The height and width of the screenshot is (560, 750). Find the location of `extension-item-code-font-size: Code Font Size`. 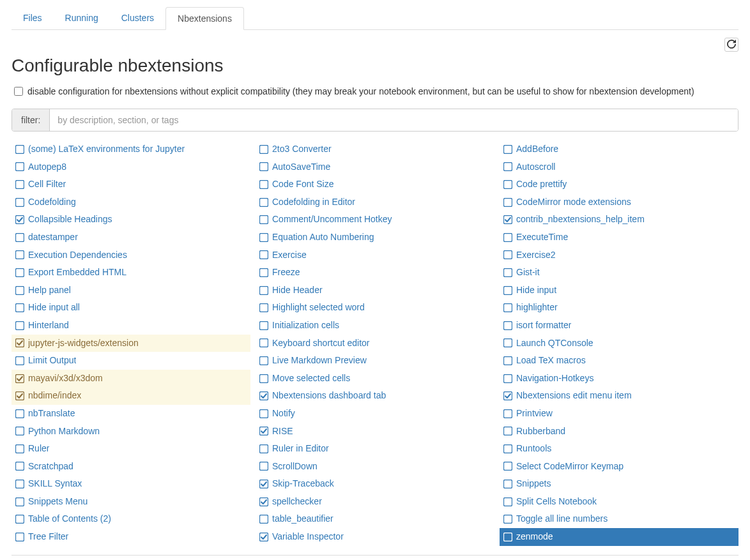

extension-item-code-font-size: Code Font Size is located at coordinates (375, 185).